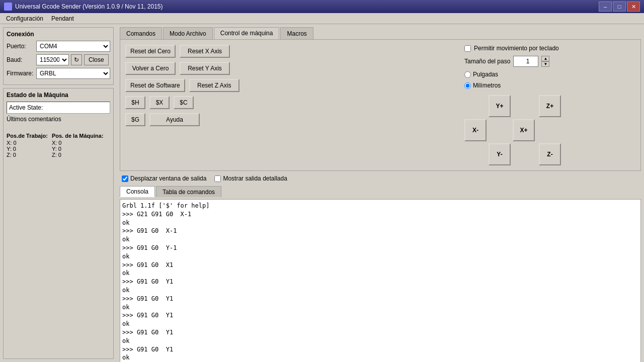 The image size is (644, 362). Describe the element at coordinates (550, 48) in the screenshot. I see `keyboard-movement-row: Permitir movimiento por teclado` at that location.